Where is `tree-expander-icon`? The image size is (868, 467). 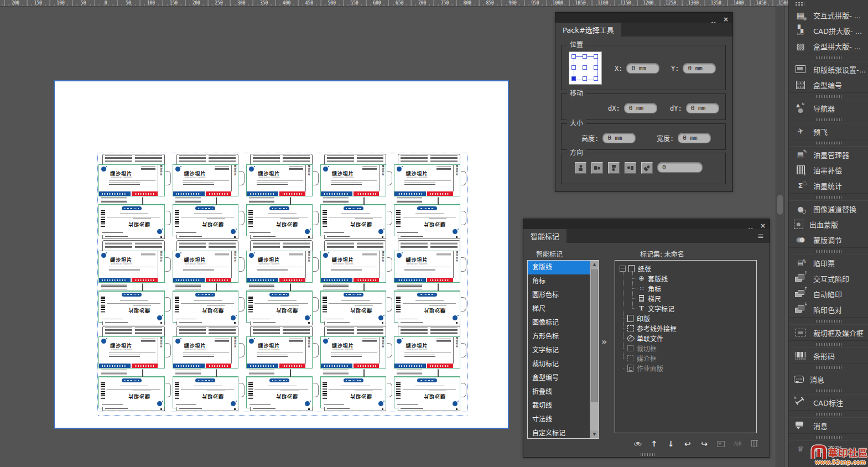
tree-expander-icon is located at coordinates (623, 269).